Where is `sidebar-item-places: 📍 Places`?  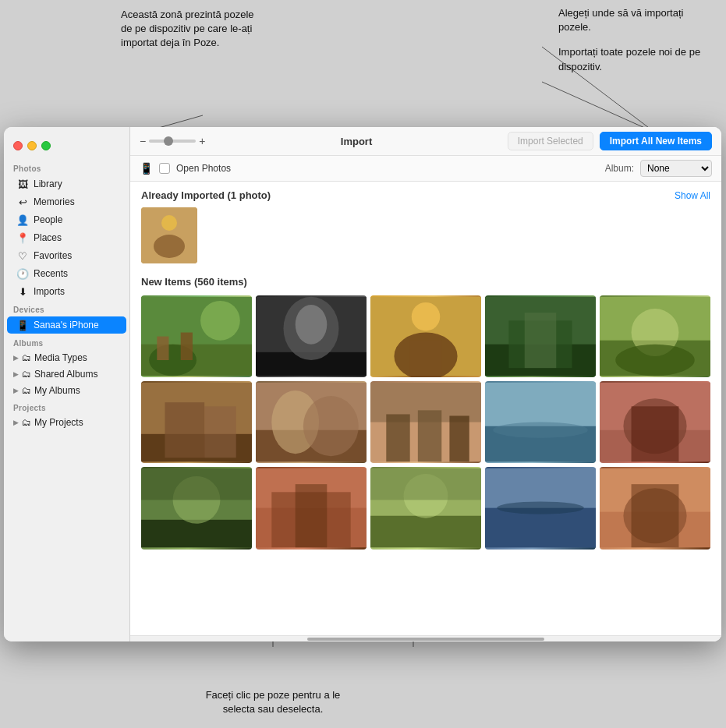
sidebar-item-places: 📍 Places is located at coordinates (67, 238).